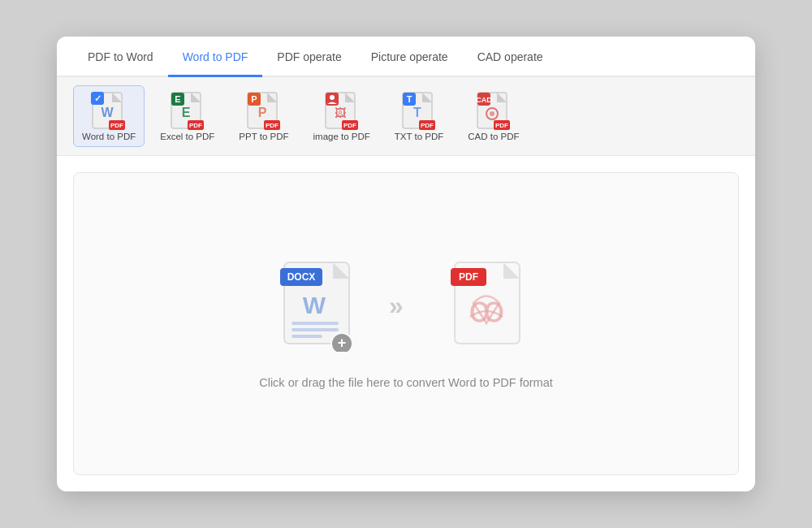 The width and height of the screenshot is (812, 528). What do you see at coordinates (419, 136) in the screenshot?
I see `subtool-txt-to-pdf-label: TXT to PDF` at bounding box center [419, 136].